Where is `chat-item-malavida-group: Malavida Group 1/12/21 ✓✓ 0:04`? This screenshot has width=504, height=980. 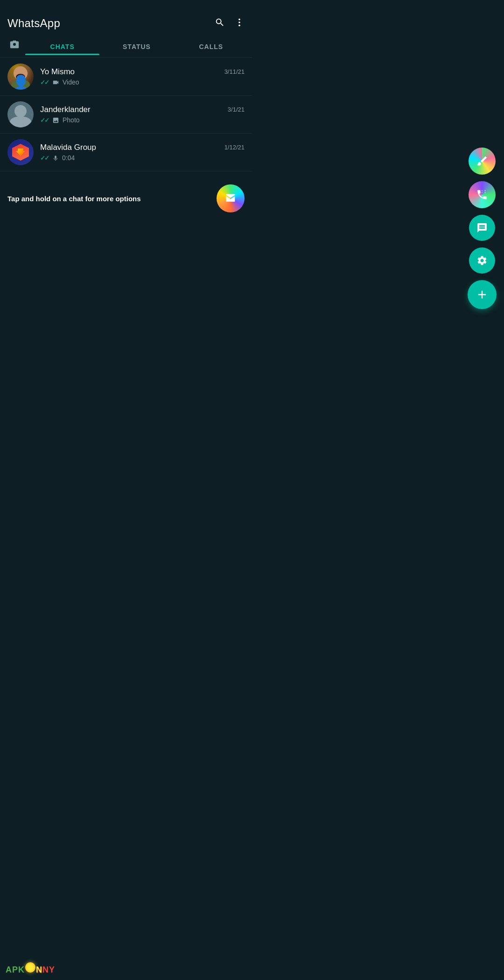
chat-item-malavida-group: Malavida Group 1/12/21 ✓✓ 0:04 is located at coordinates (126, 152).